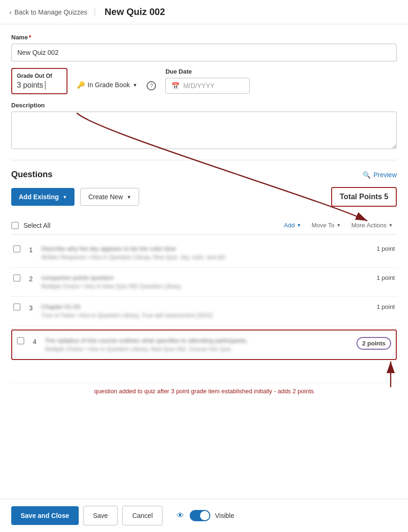  What do you see at coordinates (366, 175) in the screenshot?
I see `preview-icon: 🔍` at bounding box center [366, 175].